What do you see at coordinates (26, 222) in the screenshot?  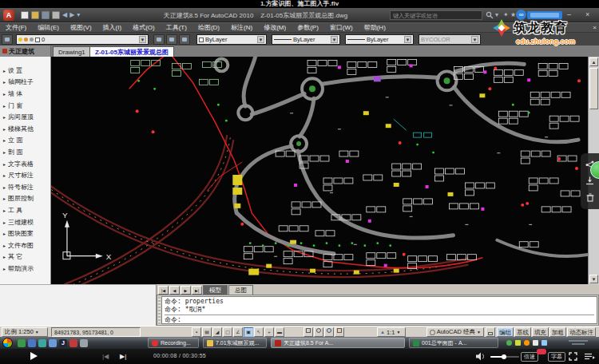 I see `sidebar-item-3d-model: ▸三维建模` at bounding box center [26, 222].